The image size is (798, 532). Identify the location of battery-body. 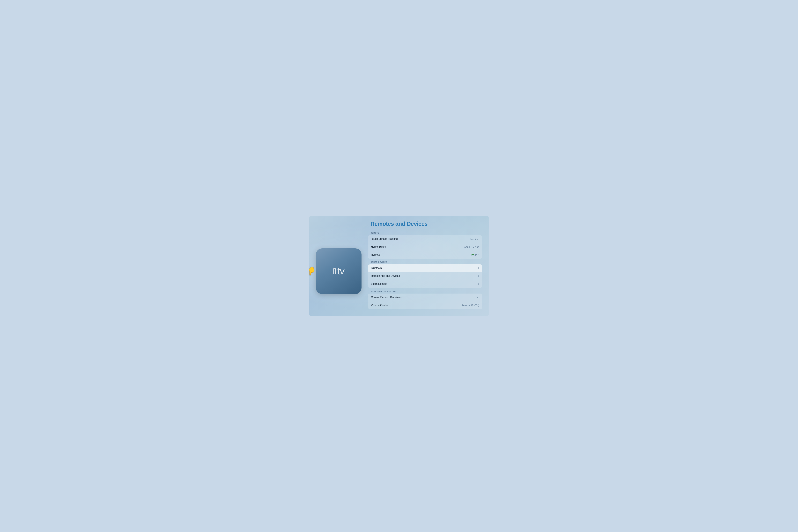
(473, 254).